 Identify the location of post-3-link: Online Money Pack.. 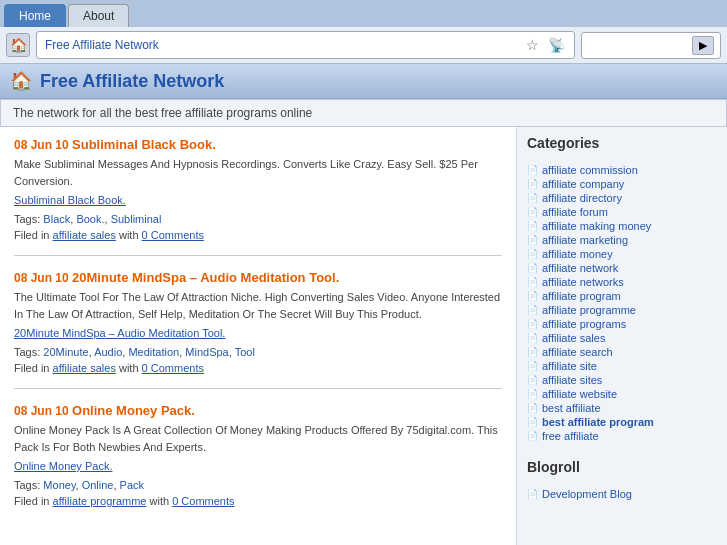
(258, 466).